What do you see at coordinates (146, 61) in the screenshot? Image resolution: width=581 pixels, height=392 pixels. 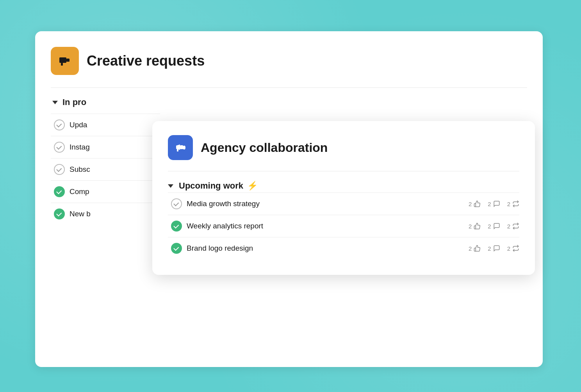 I see `page-title: Creative requests` at bounding box center [146, 61].